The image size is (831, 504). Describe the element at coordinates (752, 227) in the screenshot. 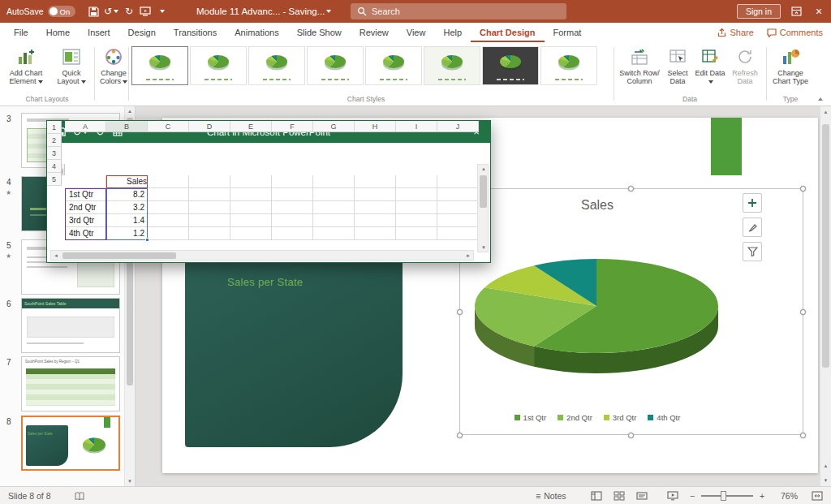

I see `chart-style-button` at that location.